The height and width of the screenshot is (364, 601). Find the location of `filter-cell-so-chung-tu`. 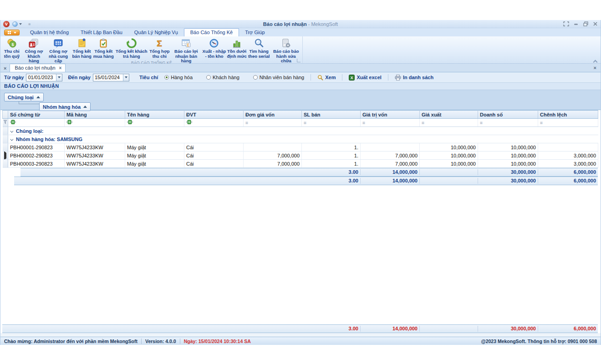

filter-cell-so-chung-tu is located at coordinates (36, 123).